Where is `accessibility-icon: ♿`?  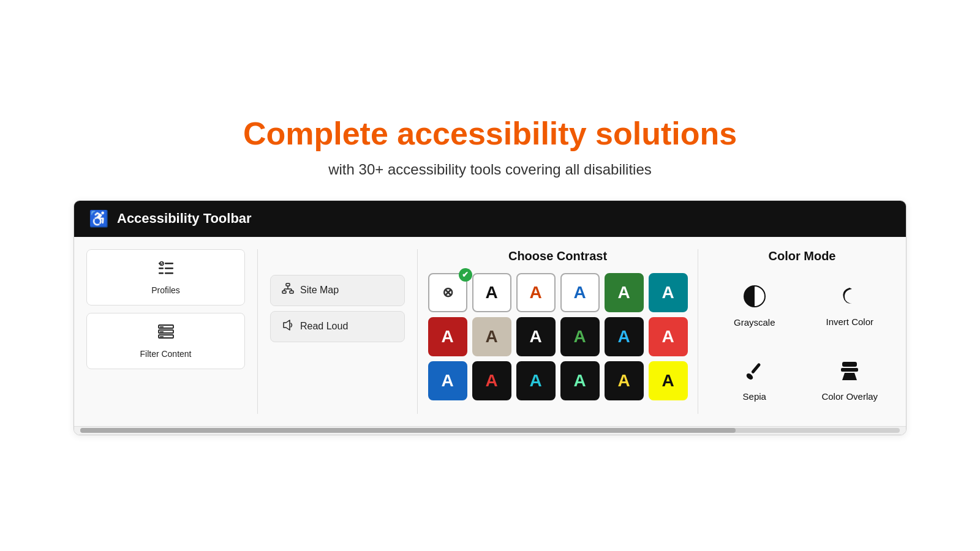 accessibility-icon: ♿ is located at coordinates (99, 219).